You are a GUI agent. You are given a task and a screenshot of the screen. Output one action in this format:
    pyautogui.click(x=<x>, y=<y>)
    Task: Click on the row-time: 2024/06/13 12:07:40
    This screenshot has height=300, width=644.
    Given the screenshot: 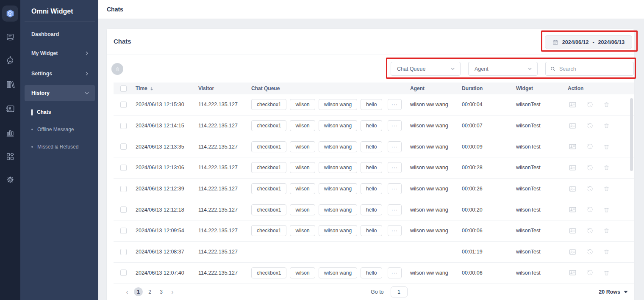 What is the action you would take?
    pyautogui.click(x=167, y=273)
    